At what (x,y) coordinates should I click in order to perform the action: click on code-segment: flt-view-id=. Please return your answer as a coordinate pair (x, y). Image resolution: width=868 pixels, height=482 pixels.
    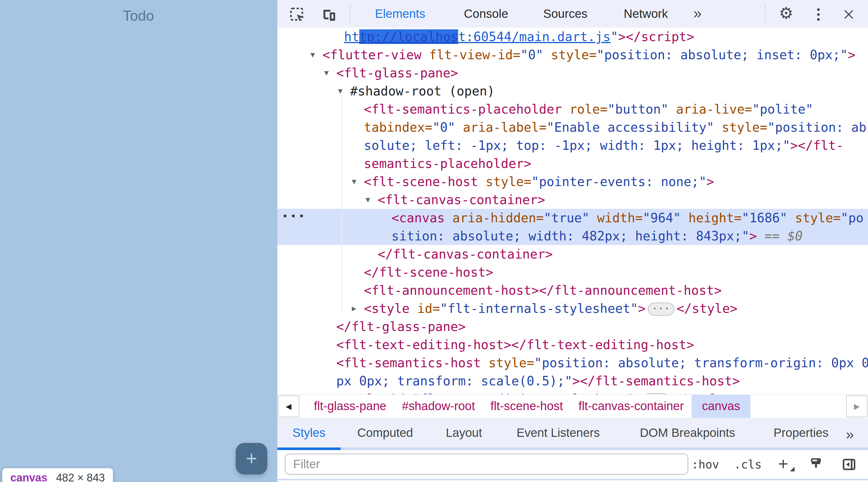
    Looking at the image, I should click on (471, 55).